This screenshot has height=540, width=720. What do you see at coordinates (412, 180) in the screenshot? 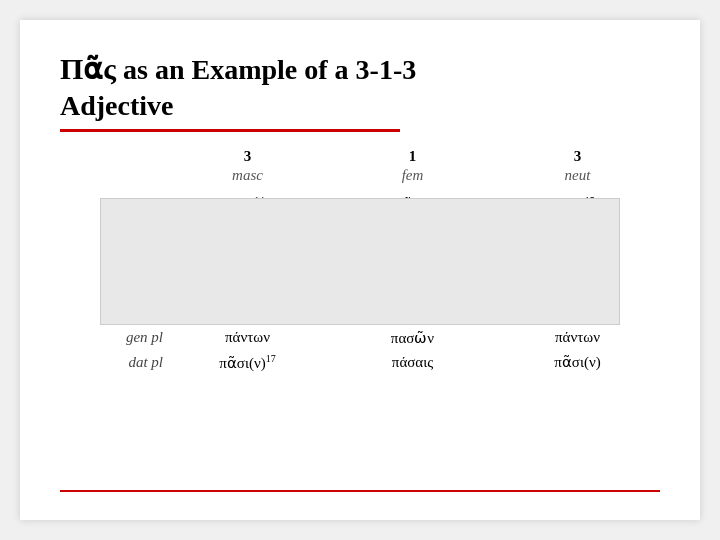
I see `col-fem-label: fem` at bounding box center [412, 180].